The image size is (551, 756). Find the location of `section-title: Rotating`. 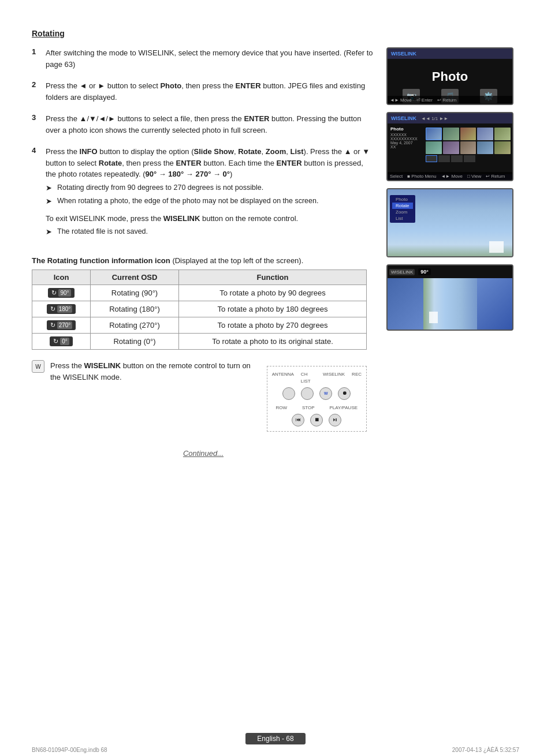

section-title: Rotating is located at coordinates (276, 33).